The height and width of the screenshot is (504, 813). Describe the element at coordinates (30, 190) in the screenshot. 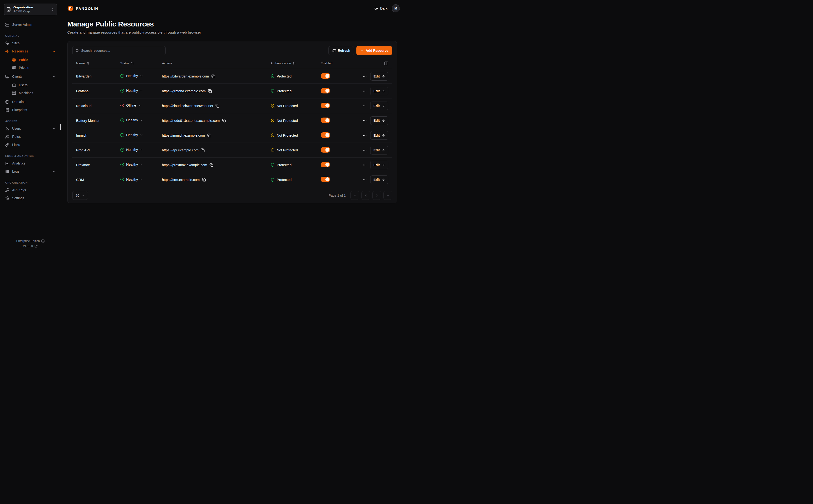

I see `sidebar-item-api-keys: API Keys` at that location.